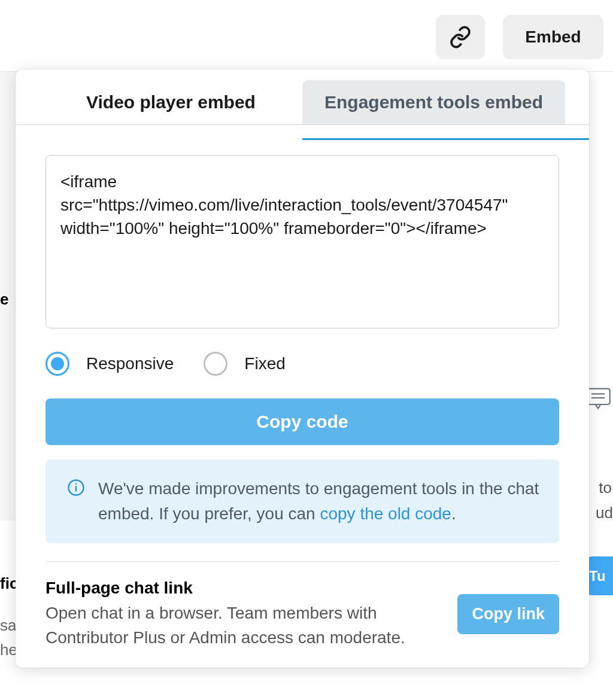 The image size is (613, 700). What do you see at coordinates (171, 102) in the screenshot?
I see `tab-label: Video player embed` at bounding box center [171, 102].